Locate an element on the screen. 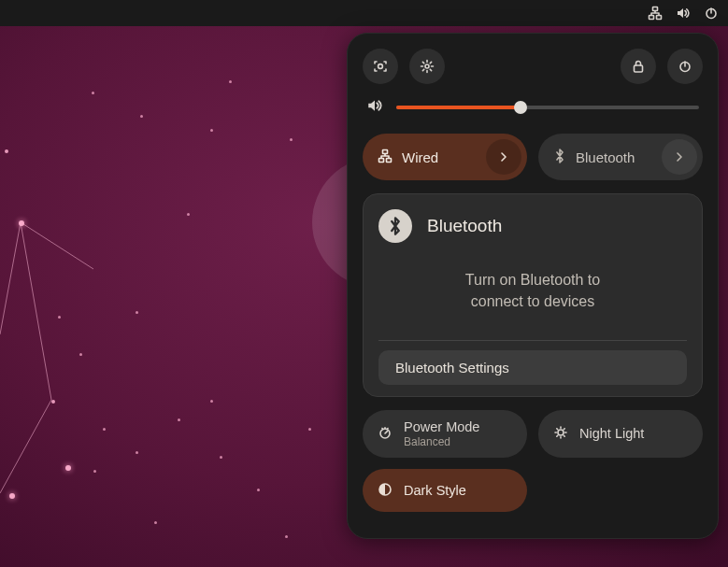 The image size is (728, 567). tile-wired: Wired is located at coordinates (445, 157).